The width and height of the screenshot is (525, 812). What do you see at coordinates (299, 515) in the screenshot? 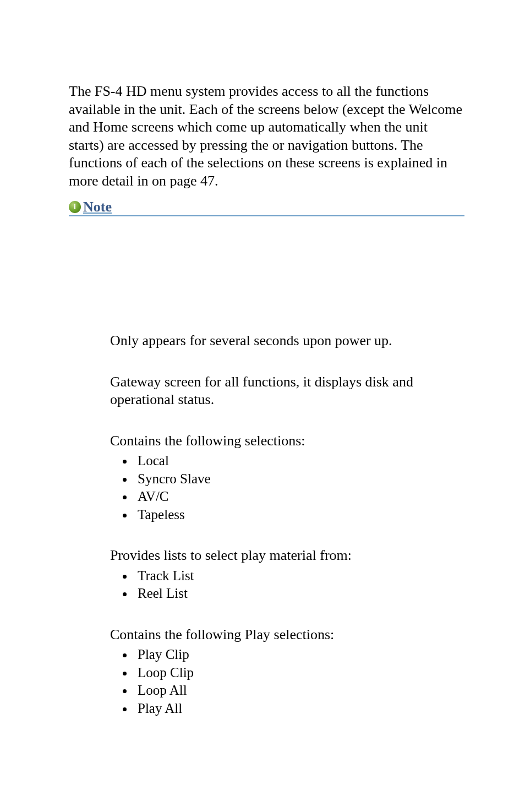
I see `list-item: Tapeless` at bounding box center [299, 515].